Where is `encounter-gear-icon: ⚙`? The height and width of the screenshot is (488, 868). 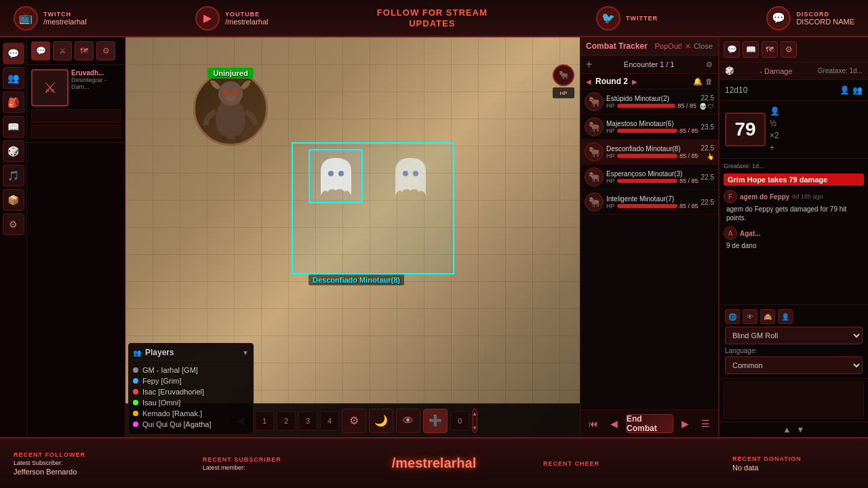 encounter-gear-icon: ⚙ is located at coordinates (709, 65).